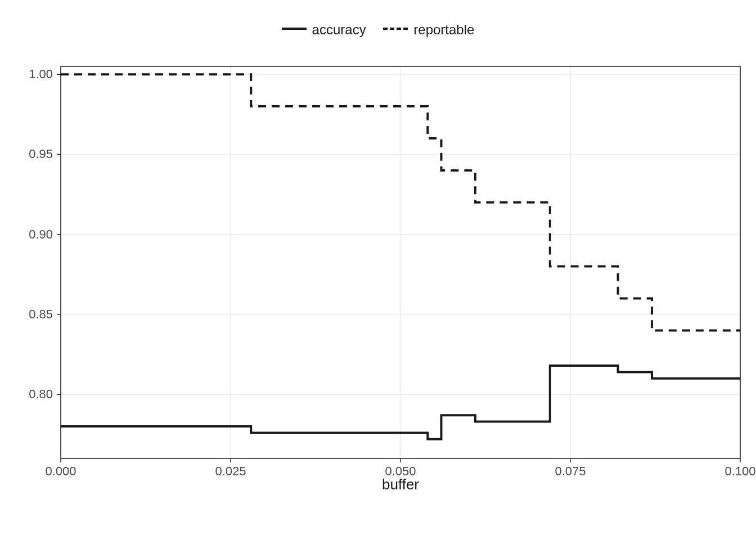 Image resolution: width=756 pixels, height=540 pixels. I want to click on x-tick-label: 0.100, so click(740, 471).